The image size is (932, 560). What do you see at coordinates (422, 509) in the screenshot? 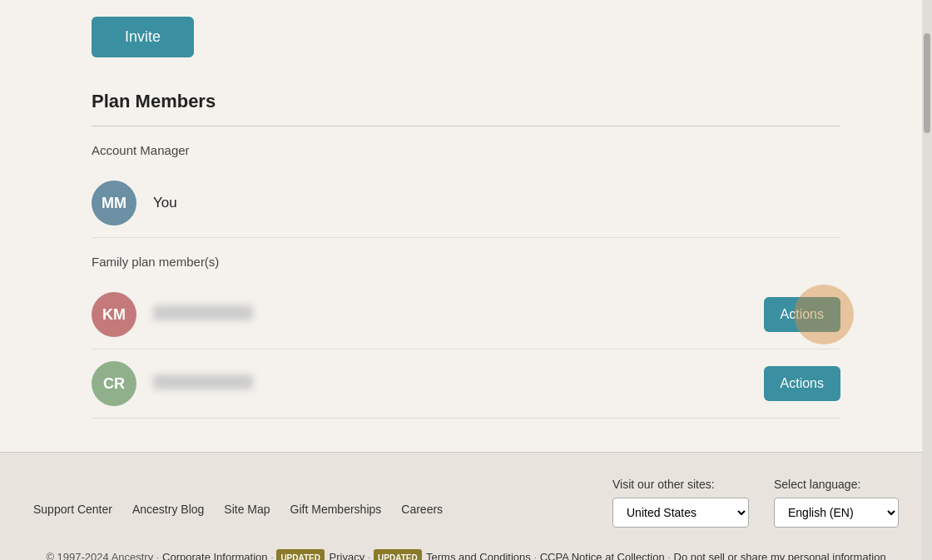
I see `footer-link-careers: Careers` at bounding box center [422, 509].